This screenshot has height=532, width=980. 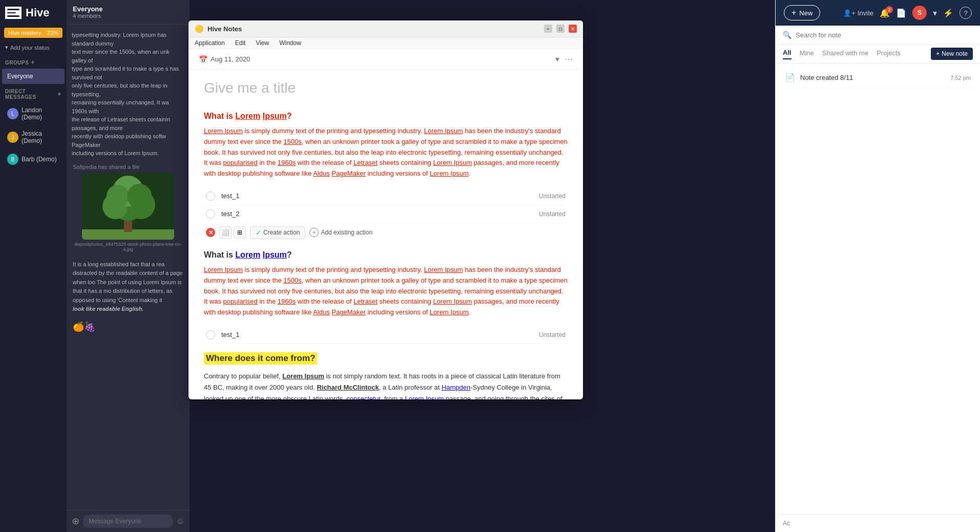 What do you see at coordinates (33, 159) in the screenshot?
I see `sidebar-item-barb: B Barb (Demo)` at bounding box center [33, 159].